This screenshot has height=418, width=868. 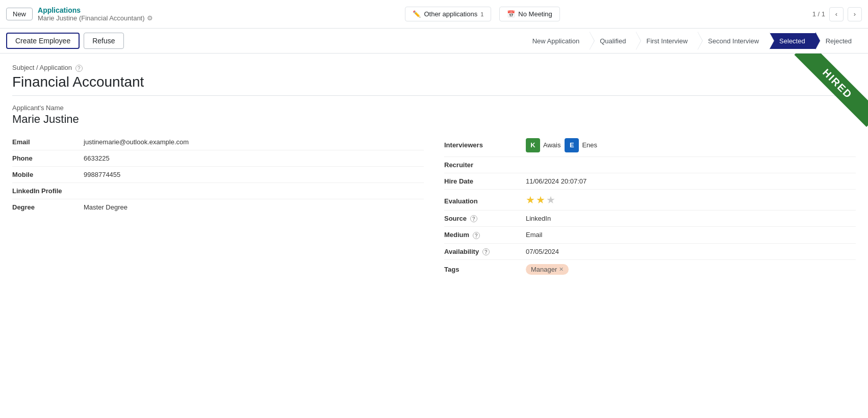 I want to click on hire-date-value: 11/06/2024 20:07:07, so click(x=691, y=181).